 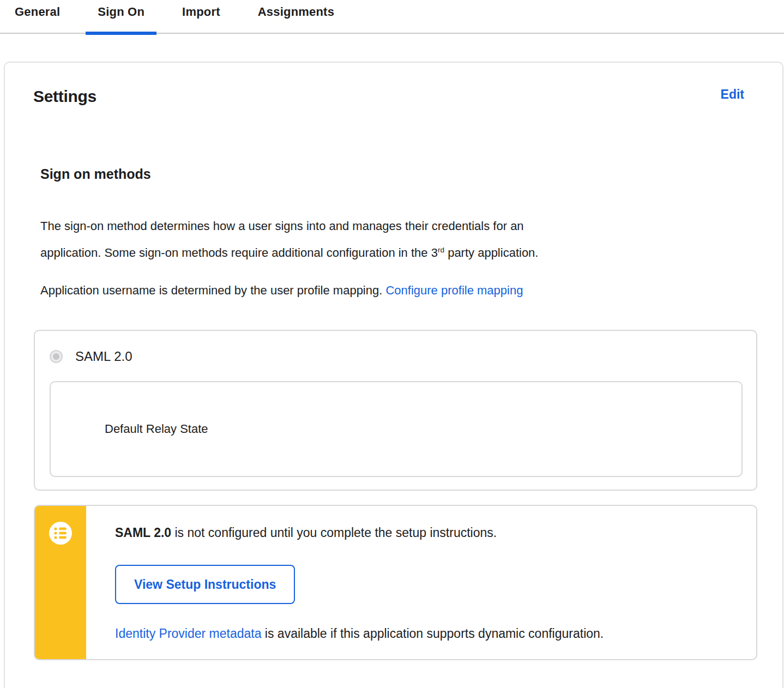 I want to click on saml-radio-button, so click(x=56, y=357).